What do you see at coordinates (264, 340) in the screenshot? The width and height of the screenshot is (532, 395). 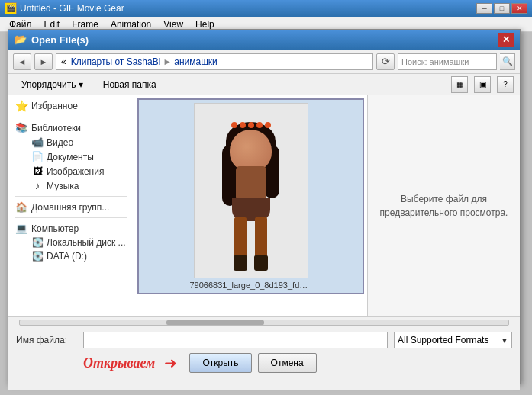 I see `filename-row: Имя файла: All Supported Formats ▼` at bounding box center [264, 340].